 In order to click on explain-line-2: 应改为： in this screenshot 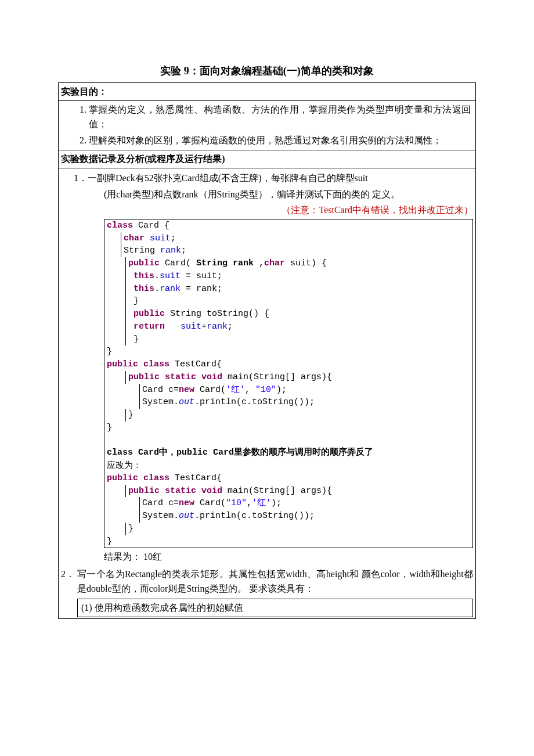, I will do `click(124, 465)`.